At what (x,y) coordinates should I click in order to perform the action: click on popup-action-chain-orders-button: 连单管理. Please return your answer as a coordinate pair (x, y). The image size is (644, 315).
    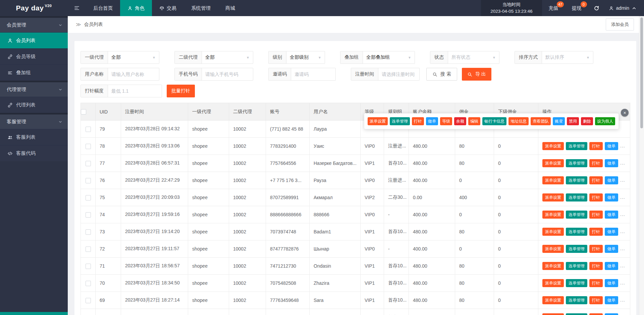
    Looking at the image, I should click on (400, 121).